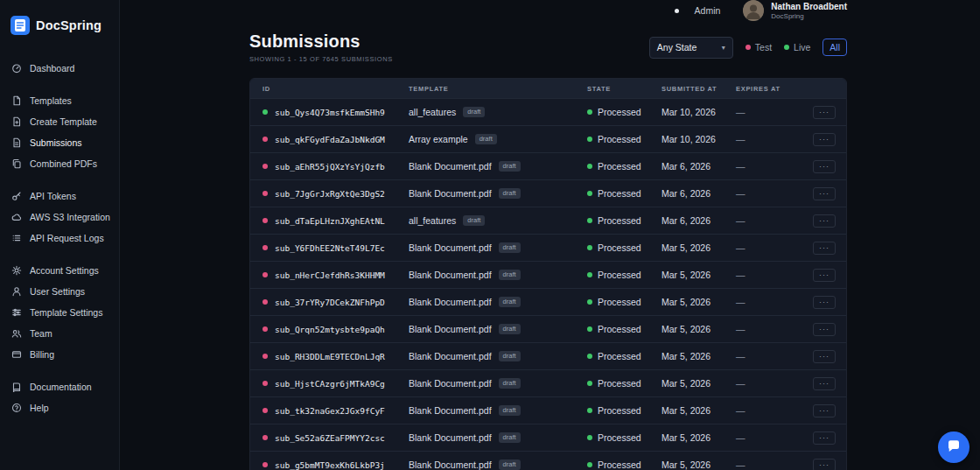  I want to click on sidebar-item-api-tokens: API Tokens, so click(60, 196).